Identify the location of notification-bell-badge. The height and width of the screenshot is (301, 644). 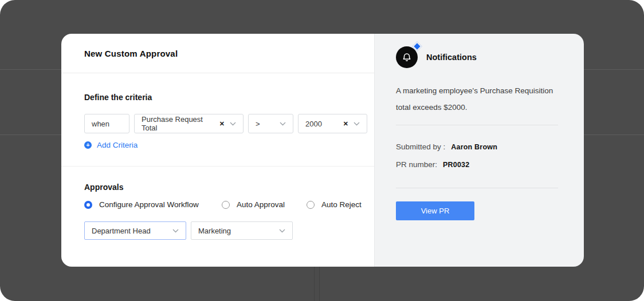
(407, 57).